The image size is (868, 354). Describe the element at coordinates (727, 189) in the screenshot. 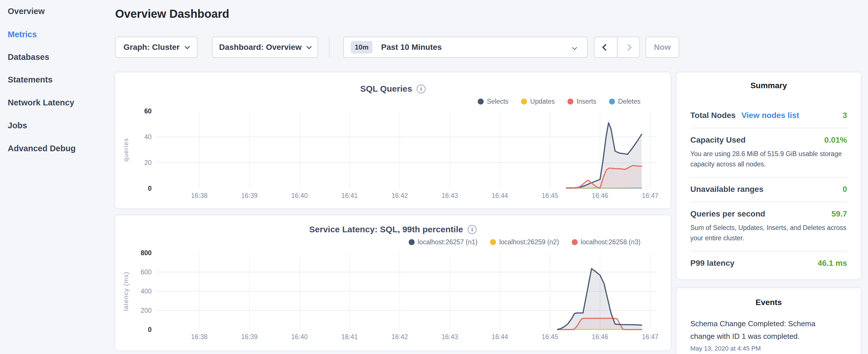

I see `summary-label: Unavailable ranges` at that location.